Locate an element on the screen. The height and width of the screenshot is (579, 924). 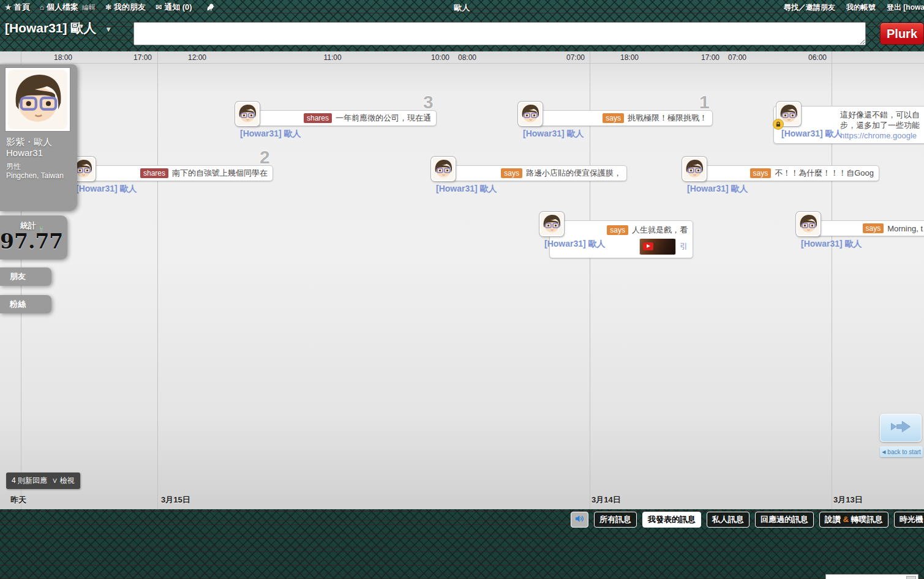
nav-item-home: ★ 首頁 is located at coordinates (17, 7).